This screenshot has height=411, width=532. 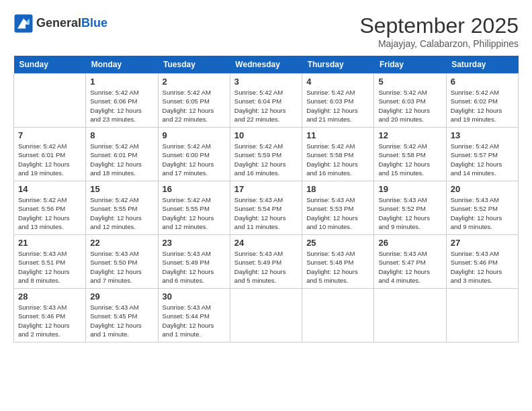 What do you see at coordinates (50, 243) in the screenshot?
I see `day-number: 21` at bounding box center [50, 243].